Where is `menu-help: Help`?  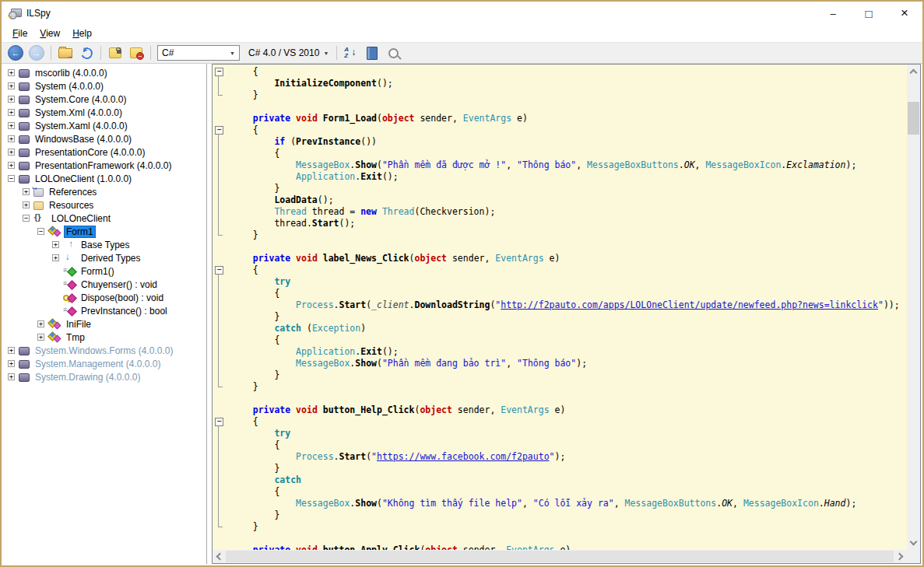
menu-help: Help is located at coordinates (83, 33).